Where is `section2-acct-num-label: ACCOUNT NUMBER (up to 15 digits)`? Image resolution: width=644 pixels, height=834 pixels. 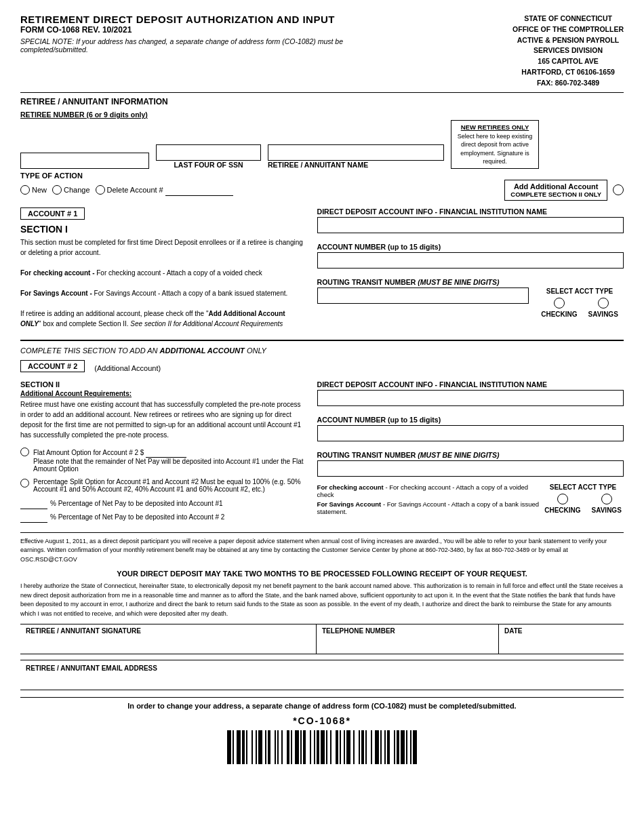 section2-acct-num-label: ACCOUNT NUMBER (up to 15 digits) is located at coordinates (470, 420).